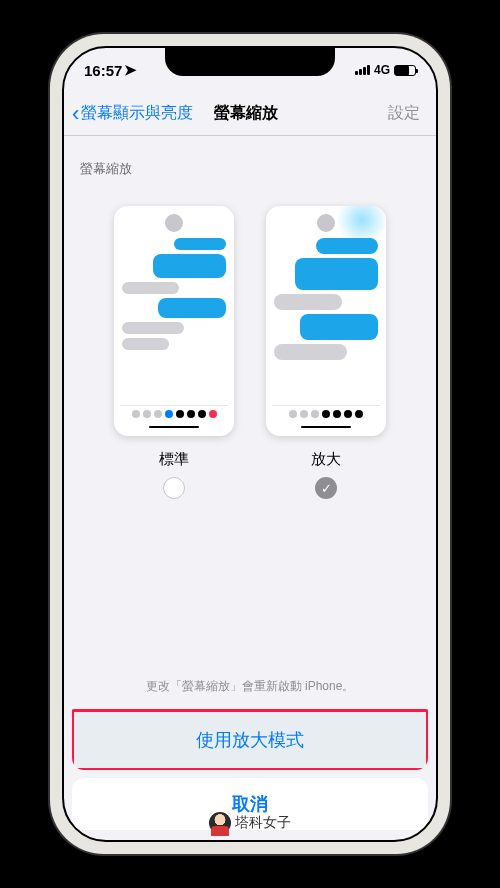  Describe the element at coordinates (76, 114) in the screenshot. I see `chevron-left-icon: ‹` at that location.